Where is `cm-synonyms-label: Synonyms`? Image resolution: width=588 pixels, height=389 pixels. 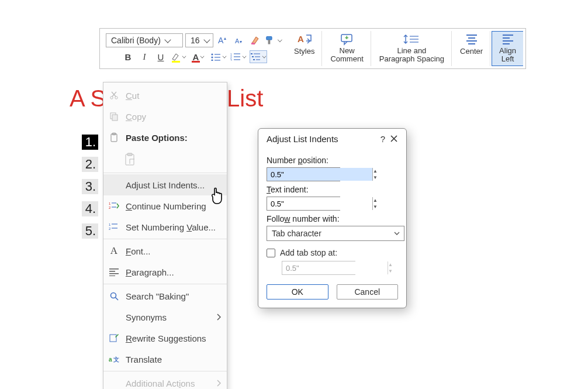
cm-synonyms-label: Synonyms is located at coordinates (146, 317).